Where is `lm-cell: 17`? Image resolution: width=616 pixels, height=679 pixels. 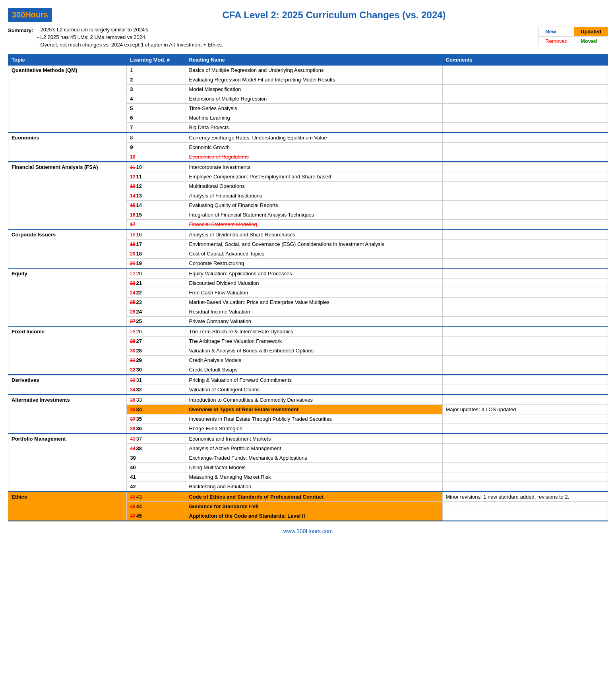
lm-cell: 17 is located at coordinates (156, 225).